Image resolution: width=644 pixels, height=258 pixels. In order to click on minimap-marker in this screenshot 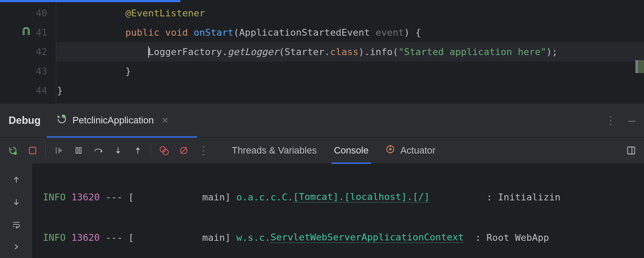, I will do `click(640, 67)`.